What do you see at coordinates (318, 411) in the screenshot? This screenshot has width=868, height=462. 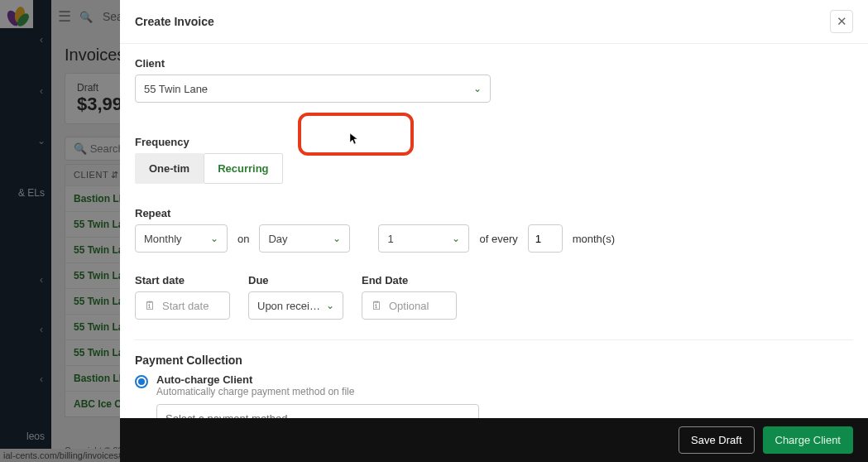 I see `payment-method-select: Select a payment method ⌄` at bounding box center [318, 411].